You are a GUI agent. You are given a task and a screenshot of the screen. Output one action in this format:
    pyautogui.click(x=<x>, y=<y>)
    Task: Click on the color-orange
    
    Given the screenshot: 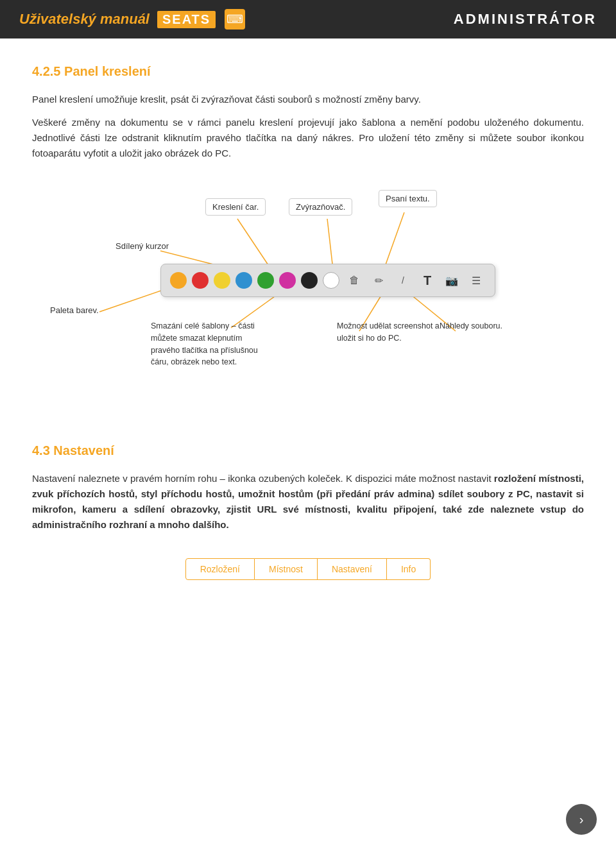 What is the action you would take?
    pyautogui.click(x=178, y=280)
    